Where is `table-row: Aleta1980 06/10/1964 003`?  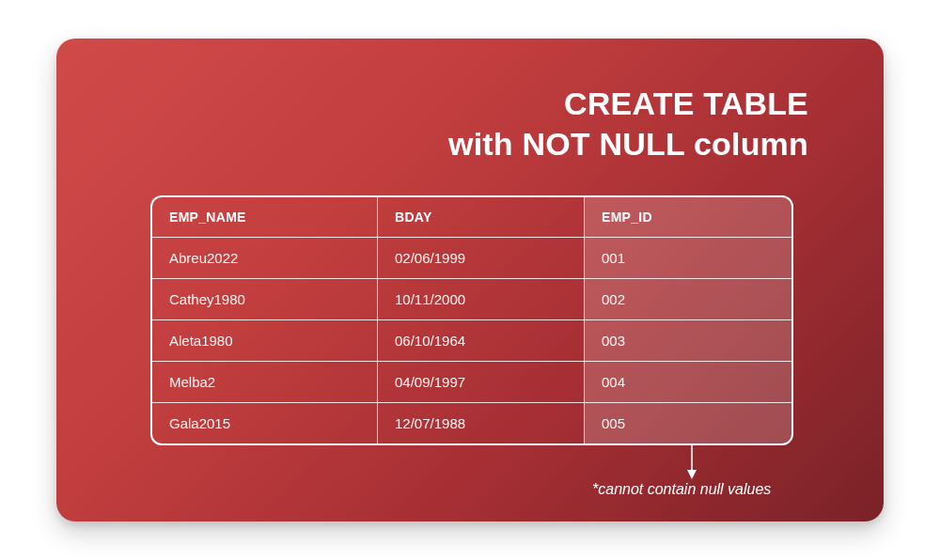 table-row: Aleta1980 06/10/1964 003 is located at coordinates (472, 341).